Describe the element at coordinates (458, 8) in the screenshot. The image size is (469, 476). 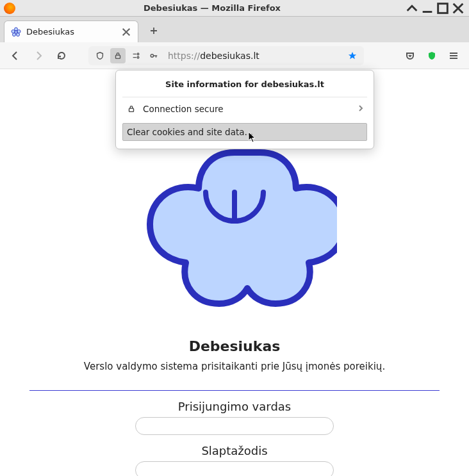
I see `window-close` at that location.